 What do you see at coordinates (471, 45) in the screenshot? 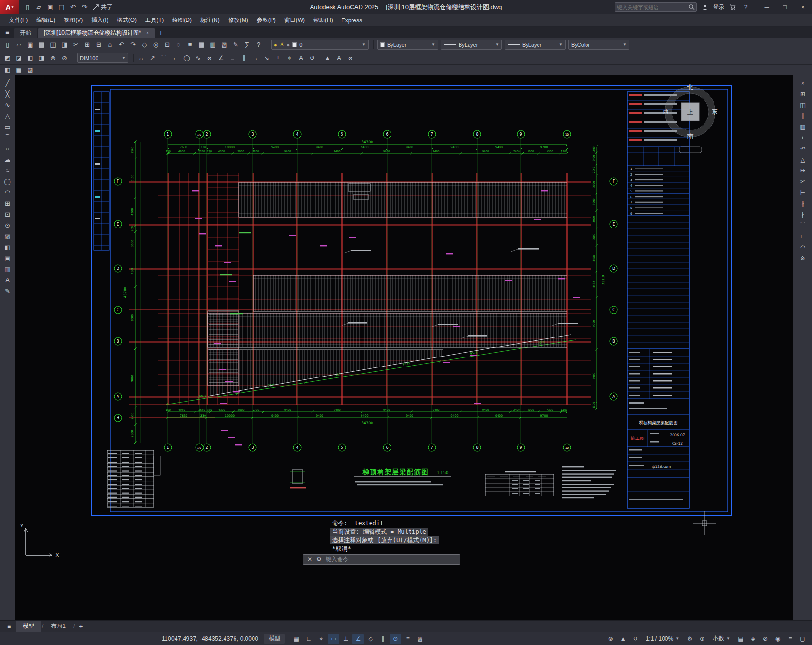
I see `linetype-dropdown: ByLayer ▼` at bounding box center [471, 45].